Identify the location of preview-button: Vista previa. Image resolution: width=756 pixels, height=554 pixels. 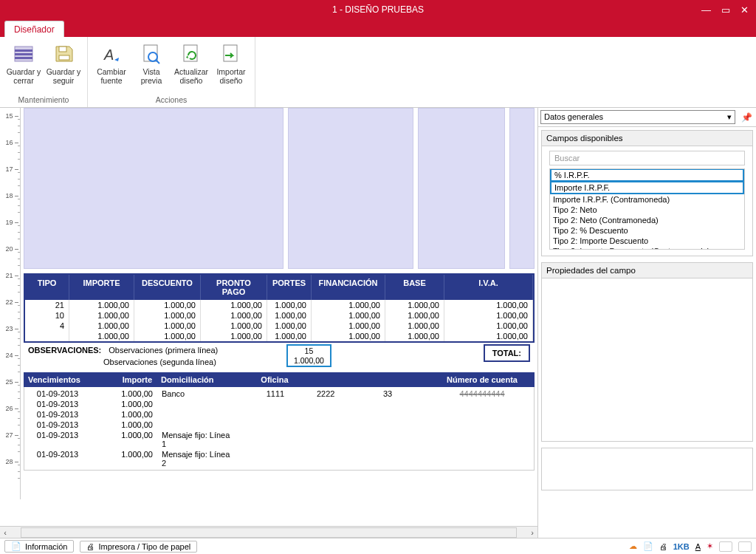
(151, 64).